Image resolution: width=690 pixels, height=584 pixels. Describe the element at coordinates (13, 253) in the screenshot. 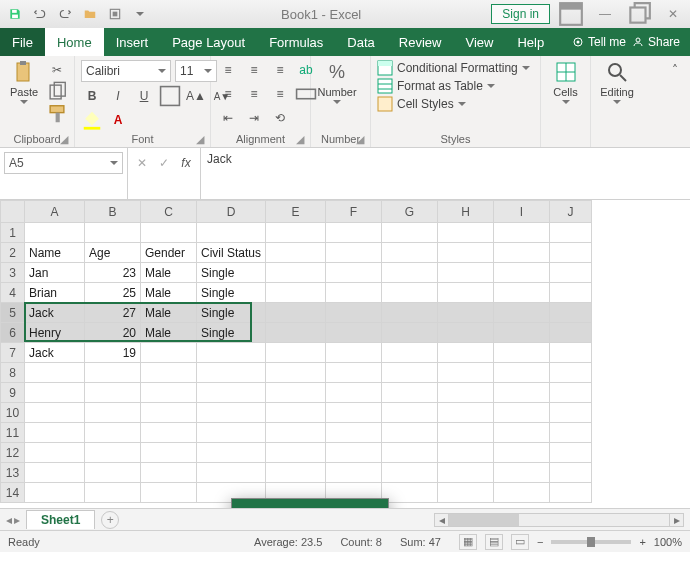

I see `row-header: 2` at that location.